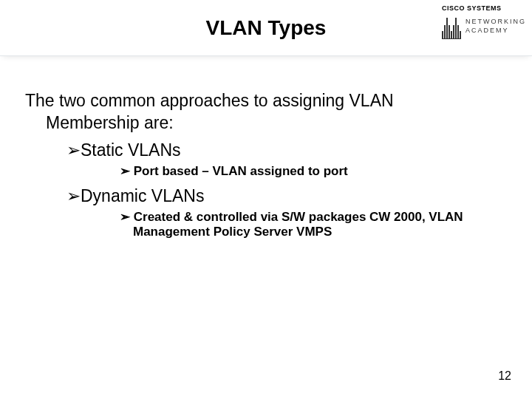  I want to click on list-item-sub: ➢ Created & controlled via S/W packages …, so click(287, 225).